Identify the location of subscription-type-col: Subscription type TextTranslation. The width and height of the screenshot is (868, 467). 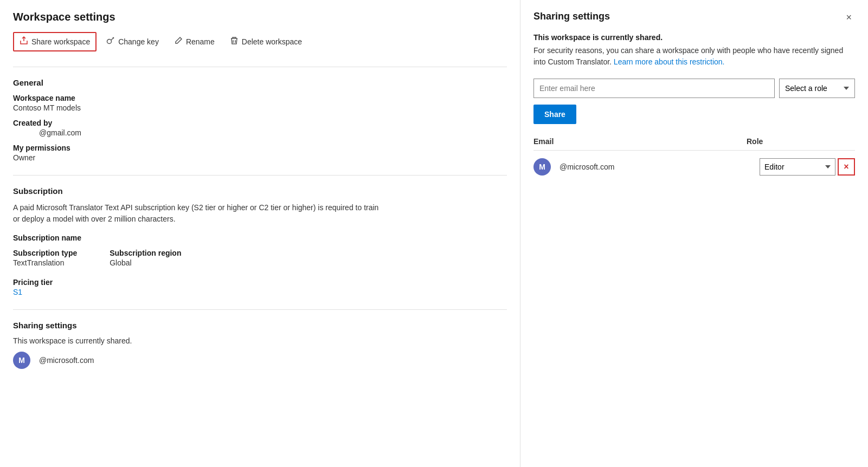
(45, 261).